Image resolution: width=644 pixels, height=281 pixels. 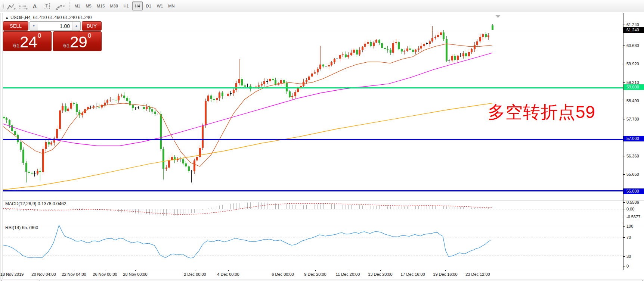 What do you see at coordinates (282, 274) in the screenshot?
I see `date-tick-label: 6 Dec 00:00` at bounding box center [282, 274].